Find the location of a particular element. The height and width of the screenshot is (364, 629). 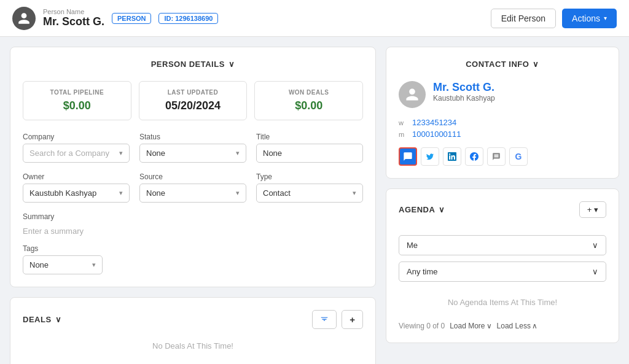

form-row-1: Company Search for a Company ▾ Status No… is located at coordinates (193, 147).